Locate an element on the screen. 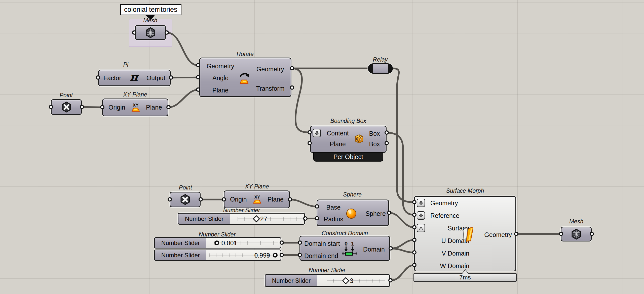 Image resolution: width=644 pixels, height=294 pixels. cdomain-input-start-grip is located at coordinates (300, 243).